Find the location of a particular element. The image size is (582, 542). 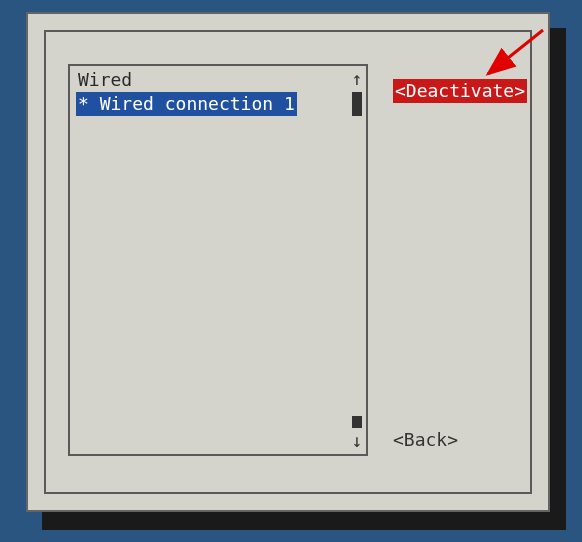

scroll-thumb is located at coordinates (357, 104).